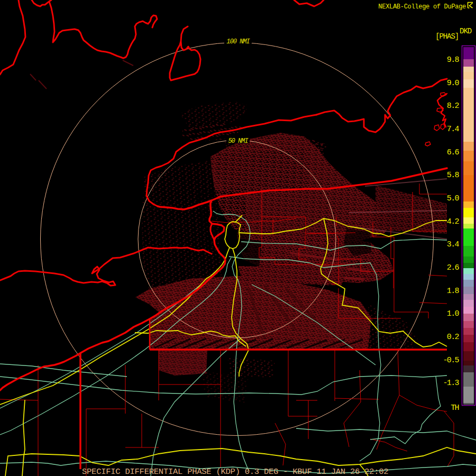  What do you see at coordinates (465, 31) in the screenshot?
I see `svg-text: DKD` at bounding box center [465, 31].